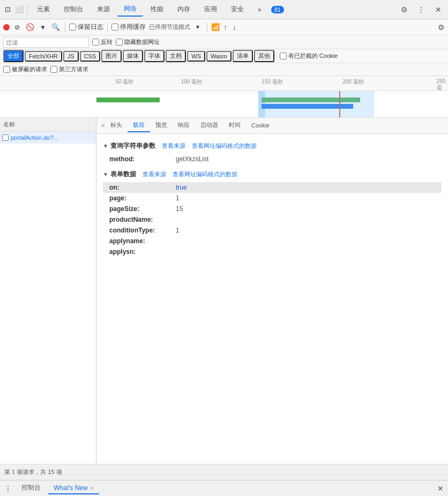 This screenshot has width=448, height=496. What do you see at coordinates (31, 489) in the screenshot?
I see `bottom-tab-console: 控制台` at bounding box center [31, 489].